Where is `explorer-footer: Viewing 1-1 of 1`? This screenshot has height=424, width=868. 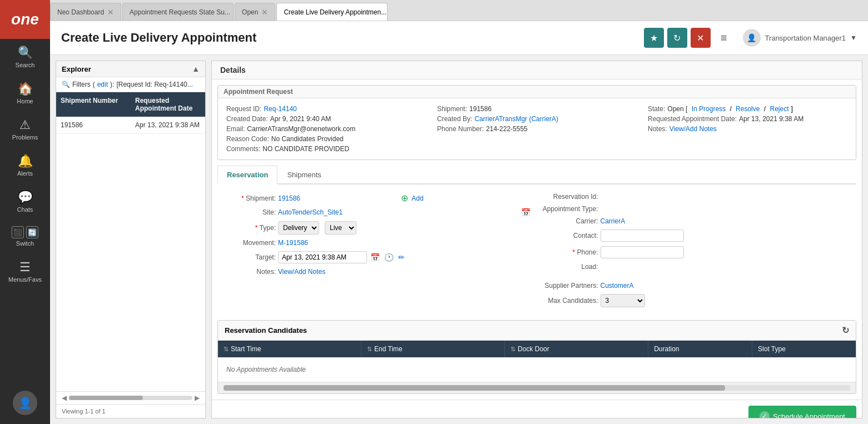
explorer-footer: Viewing 1-1 of 1 is located at coordinates (131, 411).